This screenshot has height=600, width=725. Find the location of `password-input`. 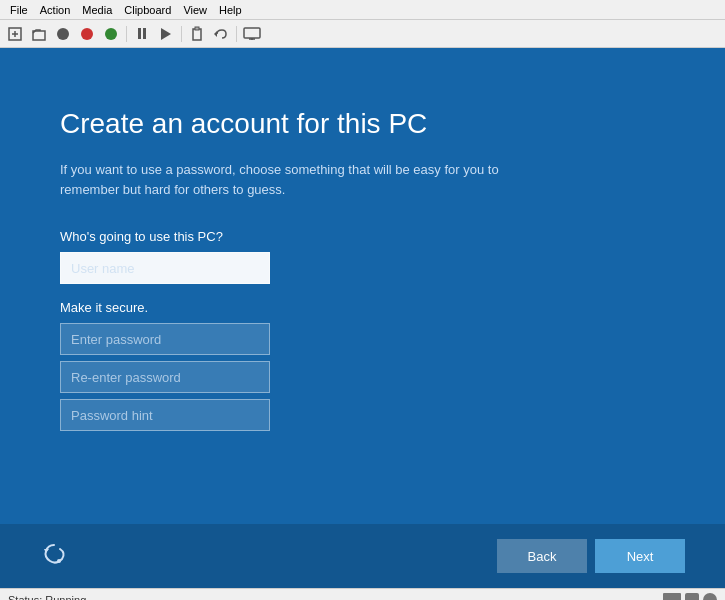

password-input is located at coordinates (165, 339).